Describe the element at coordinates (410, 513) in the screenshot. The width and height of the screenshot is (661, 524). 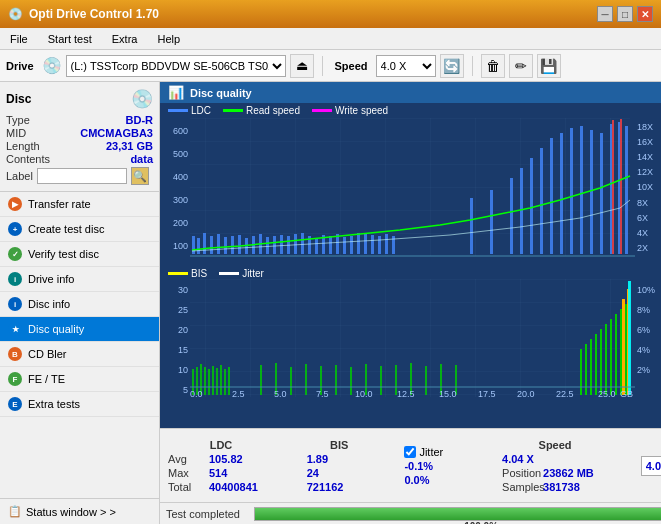
I see `progress-bar-container: Test completed 100.0% 26:41` at that location.